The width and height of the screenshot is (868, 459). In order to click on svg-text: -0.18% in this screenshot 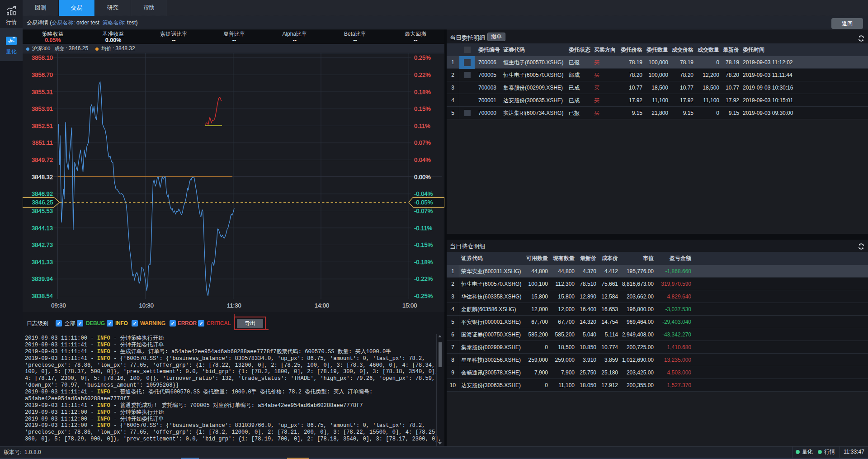, I will do `click(424, 262)`.